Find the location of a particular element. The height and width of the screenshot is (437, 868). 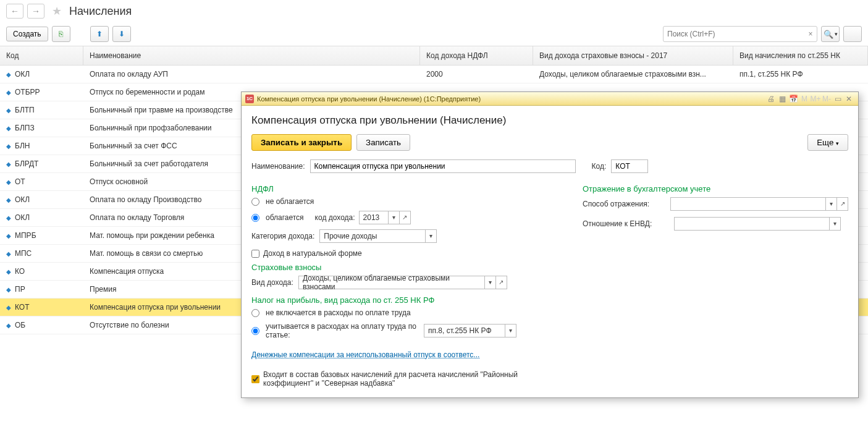

dialog-window-title: Компенсация отпуска при увольнении (Начи… is located at coordinates (369, 99).